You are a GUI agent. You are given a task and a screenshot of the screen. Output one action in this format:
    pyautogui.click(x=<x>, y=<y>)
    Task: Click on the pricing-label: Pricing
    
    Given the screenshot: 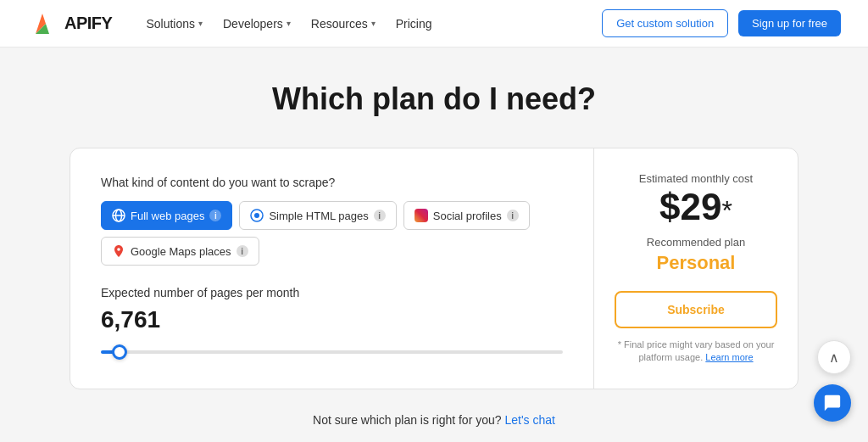 What is the action you would take?
    pyautogui.click(x=414, y=24)
    